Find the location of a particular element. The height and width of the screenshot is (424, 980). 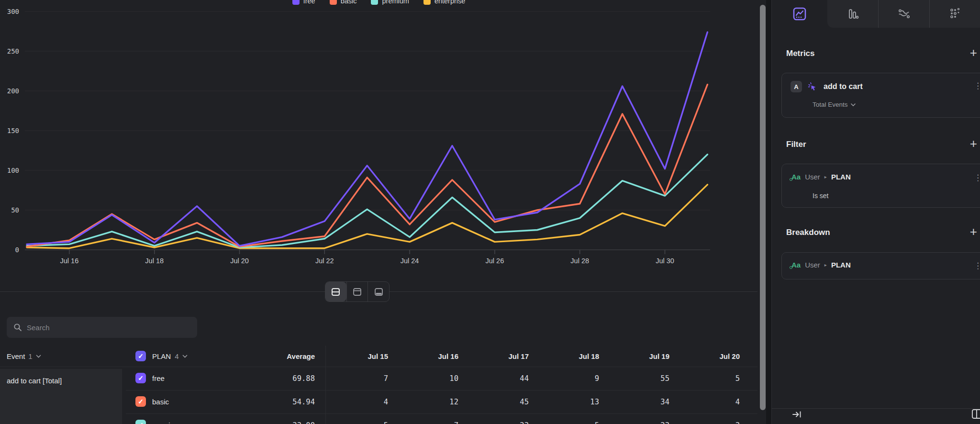

legend-item-enterprise: enterprise is located at coordinates (444, 3).